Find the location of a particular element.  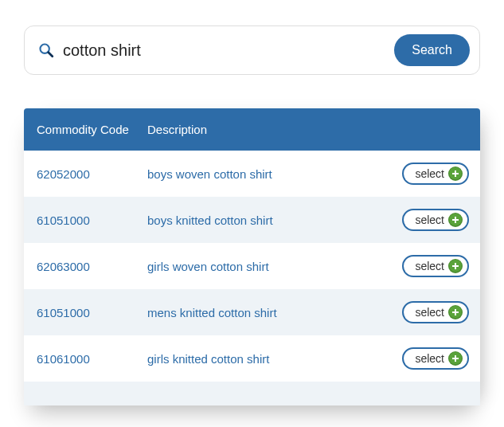

commodity-code: 62063000 is located at coordinates (86, 266).